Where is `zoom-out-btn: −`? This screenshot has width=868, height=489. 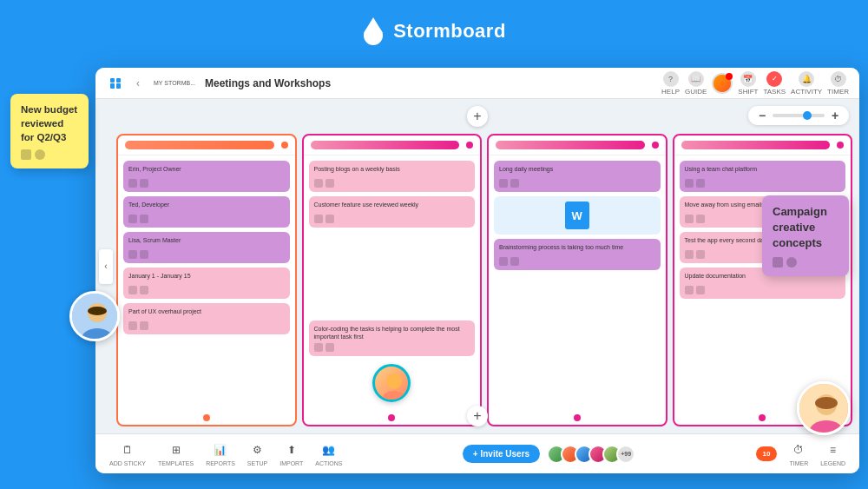
zoom-out-btn: − is located at coordinates (762, 116).